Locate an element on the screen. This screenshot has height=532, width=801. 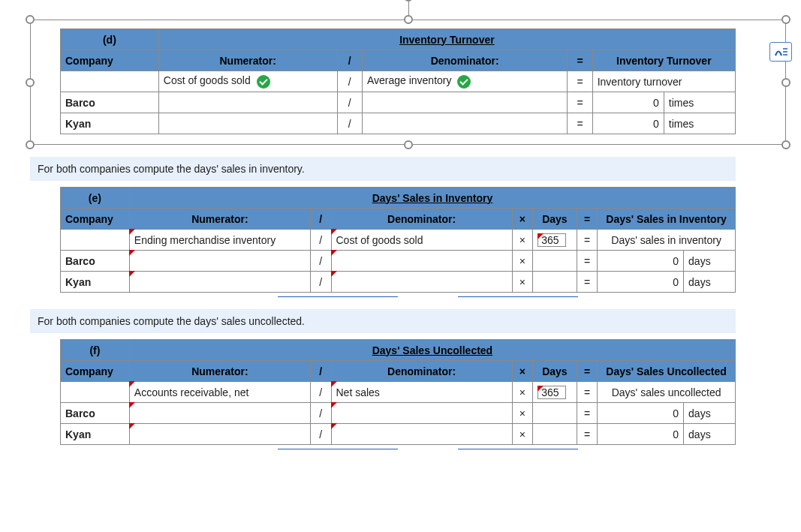
table-row: Kyan / = 0 times is located at coordinates (398, 124).